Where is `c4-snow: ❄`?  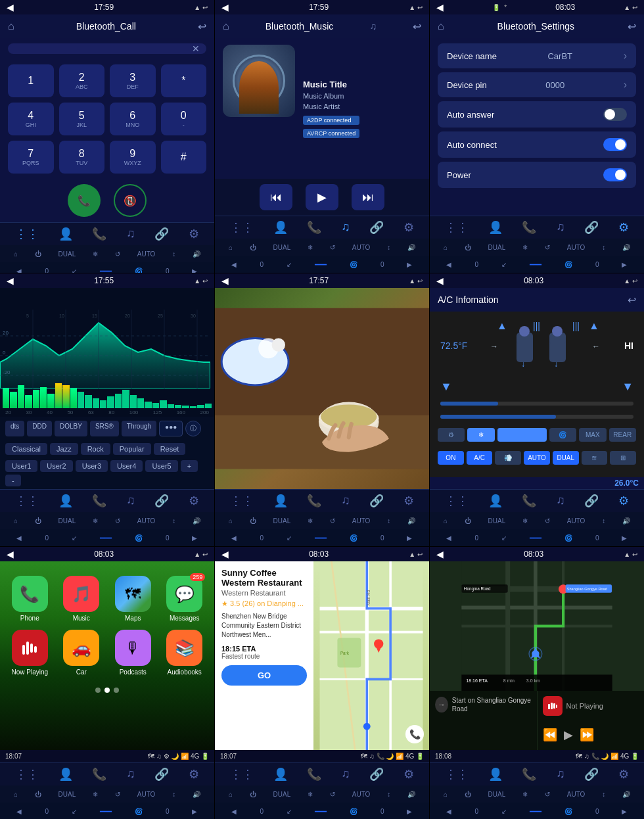 c4-snow: ❄ is located at coordinates (95, 521).